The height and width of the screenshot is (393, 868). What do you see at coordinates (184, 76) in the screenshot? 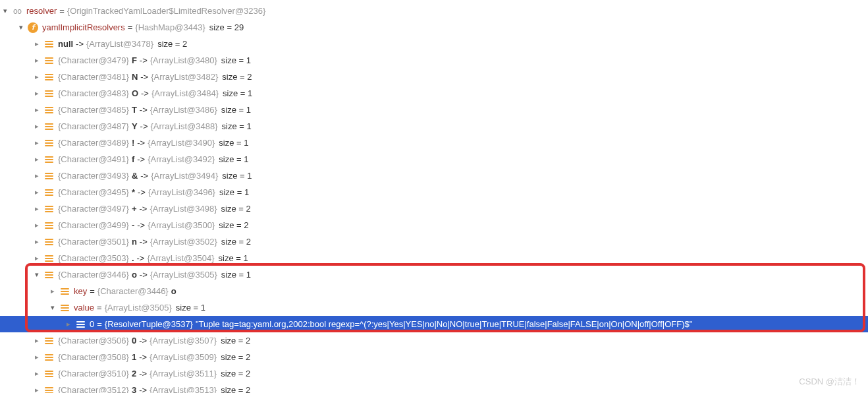
I see `value-object: {ArrayList@3482}` at bounding box center [184, 76].